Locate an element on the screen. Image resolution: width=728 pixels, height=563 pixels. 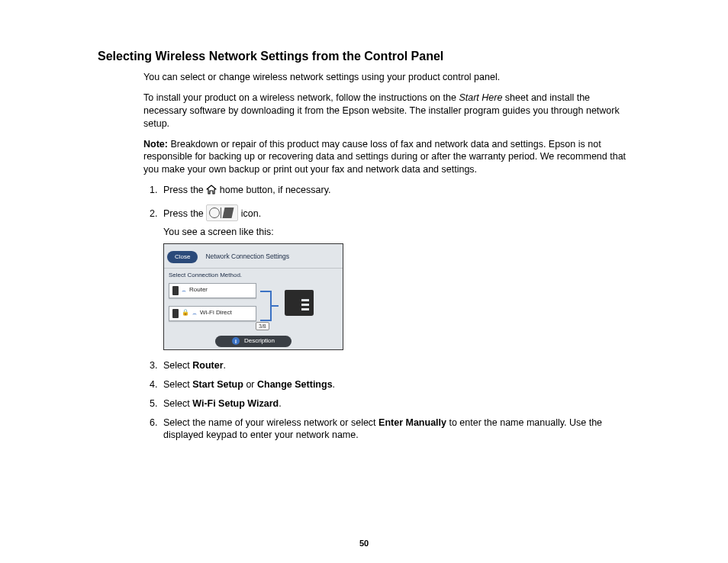
description-button: i Description is located at coordinates (253, 342).